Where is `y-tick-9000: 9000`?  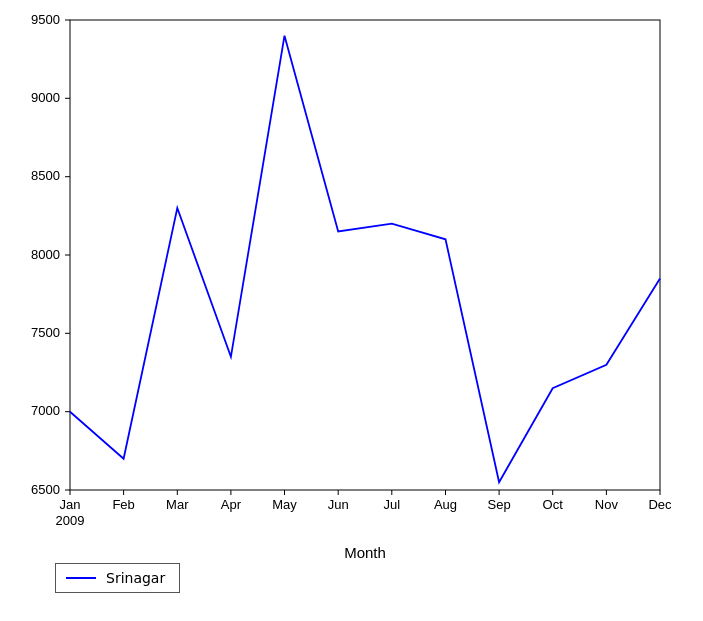
y-tick-9000: 9000 is located at coordinates (46, 98).